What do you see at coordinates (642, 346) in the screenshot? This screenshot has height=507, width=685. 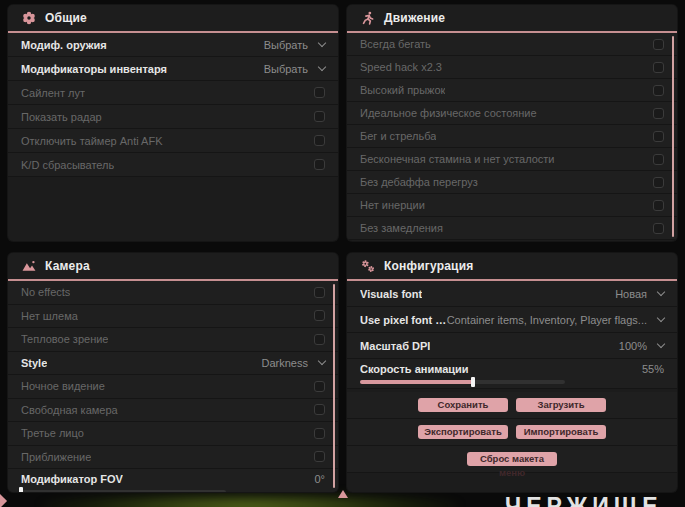 I see `dpi-scale-dropdown: 100%` at bounding box center [642, 346].